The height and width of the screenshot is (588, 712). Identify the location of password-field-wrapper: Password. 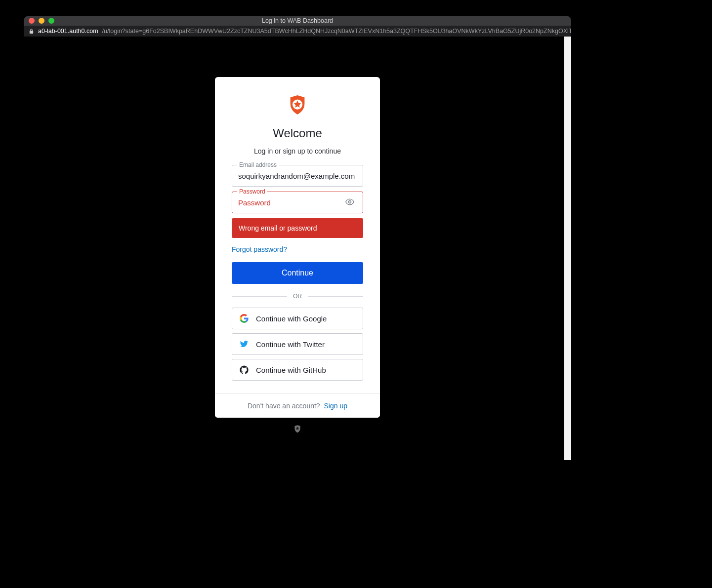
(297, 202).